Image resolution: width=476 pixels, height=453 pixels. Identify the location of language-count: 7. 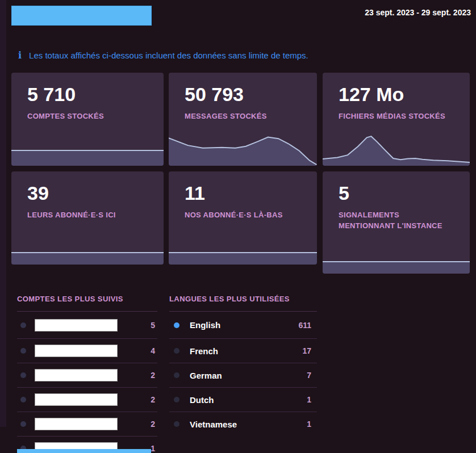
(312, 375).